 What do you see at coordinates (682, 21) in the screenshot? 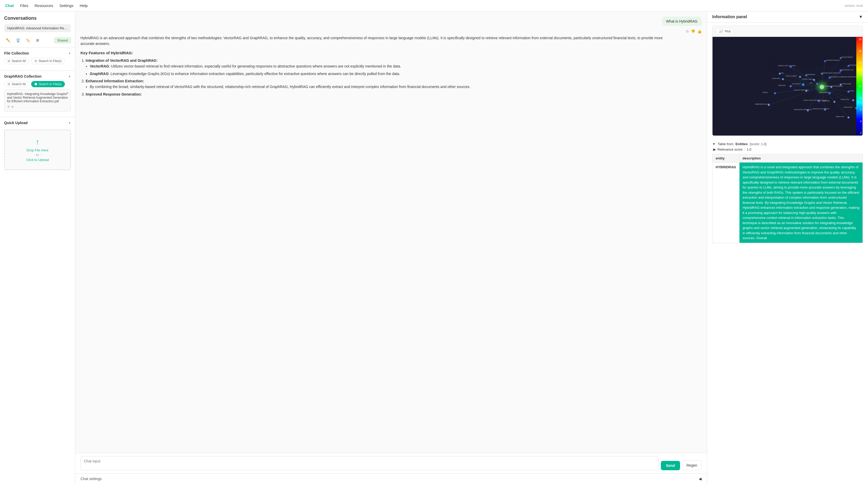
I see `user-bubble: What is HybridRAG` at bounding box center [682, 21].